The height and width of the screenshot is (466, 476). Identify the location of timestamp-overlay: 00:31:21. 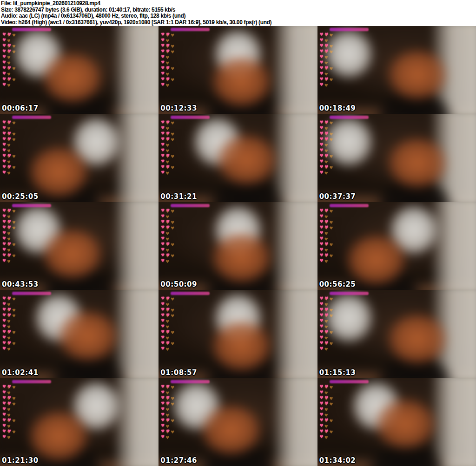
(178, 197).